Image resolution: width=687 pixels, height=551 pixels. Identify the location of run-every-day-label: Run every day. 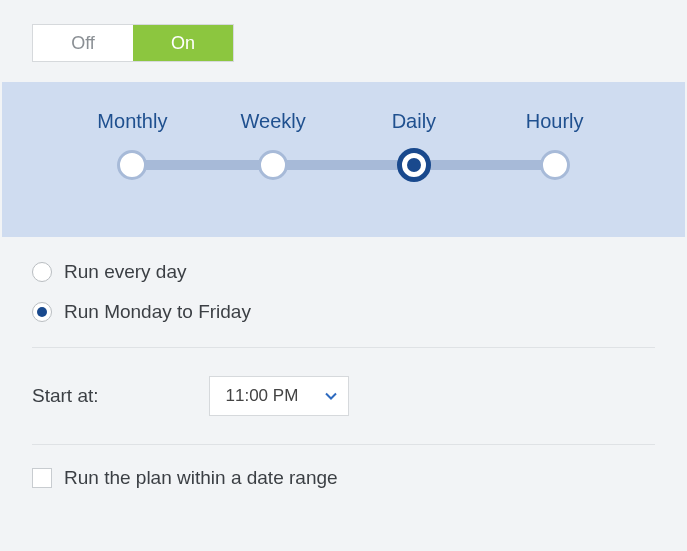
(126, 272).